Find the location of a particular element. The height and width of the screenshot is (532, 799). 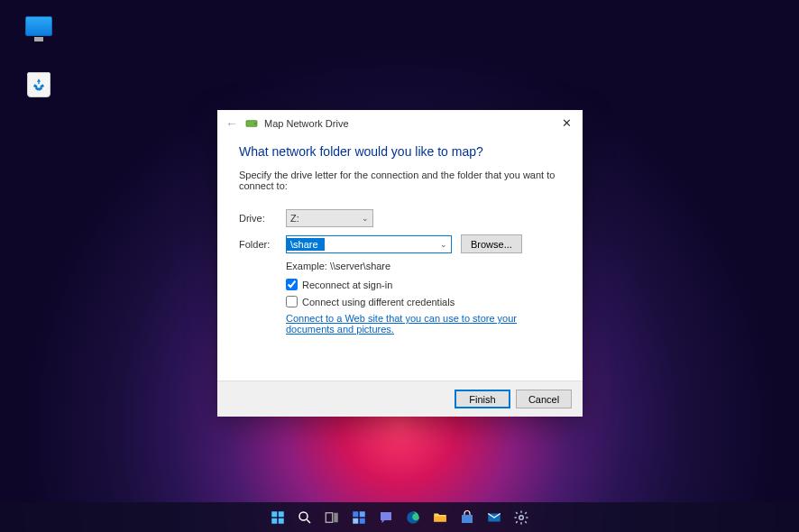

credentials-label: Connect using different credentials is located at coordinates (379, 302).